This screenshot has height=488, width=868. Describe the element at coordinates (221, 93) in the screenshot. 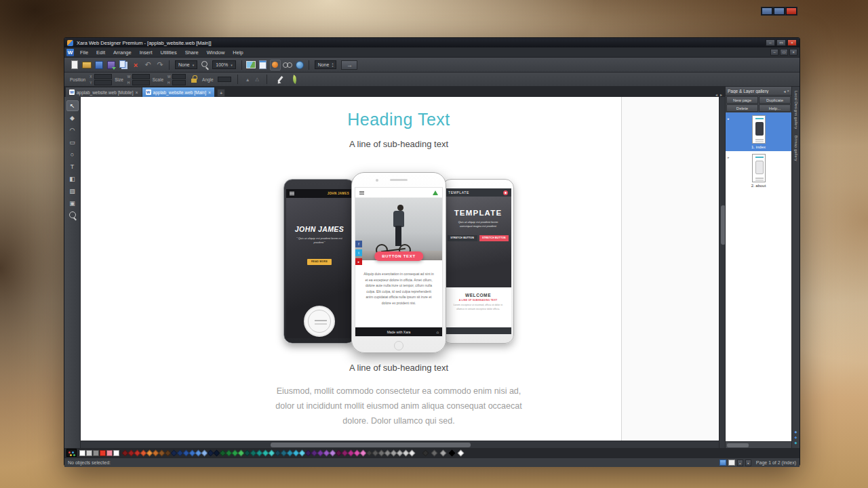

I see `new-tab-button: +` at that location.